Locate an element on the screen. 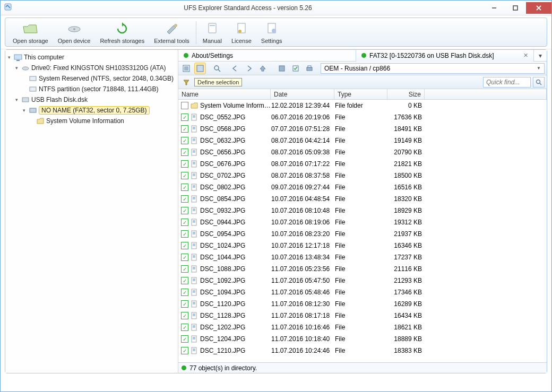 This screenshot has height=392, width=552. maximize-button is located at coordinates (515, 8).